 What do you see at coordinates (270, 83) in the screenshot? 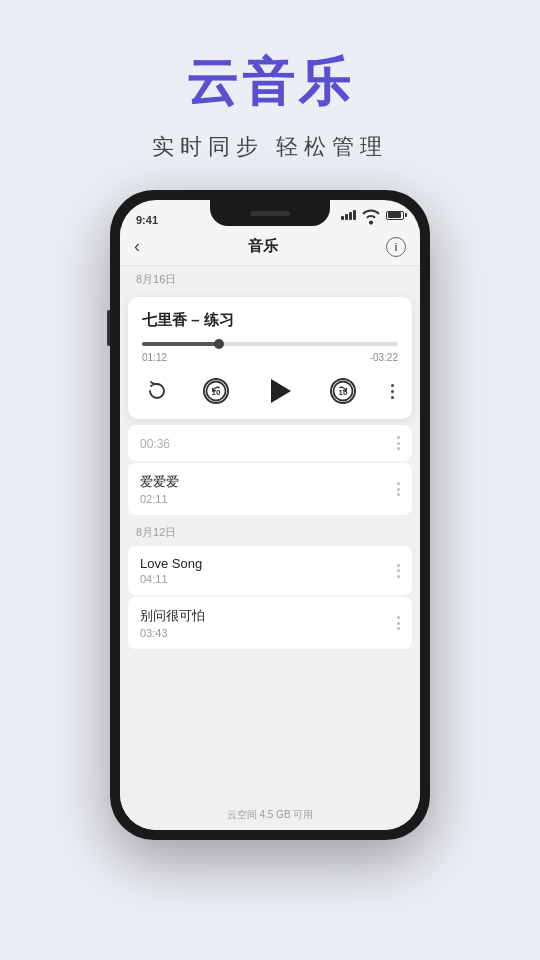
I see `app-title: 云音乐` at bounding box center [270, 83].